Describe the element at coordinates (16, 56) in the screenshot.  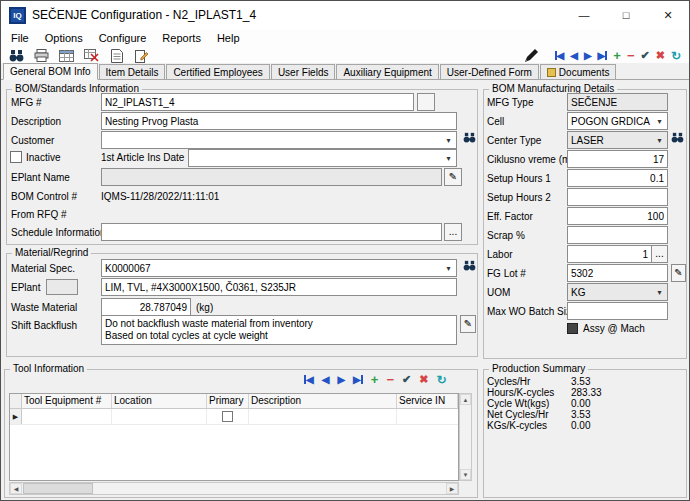
I see `search-button` at that location.